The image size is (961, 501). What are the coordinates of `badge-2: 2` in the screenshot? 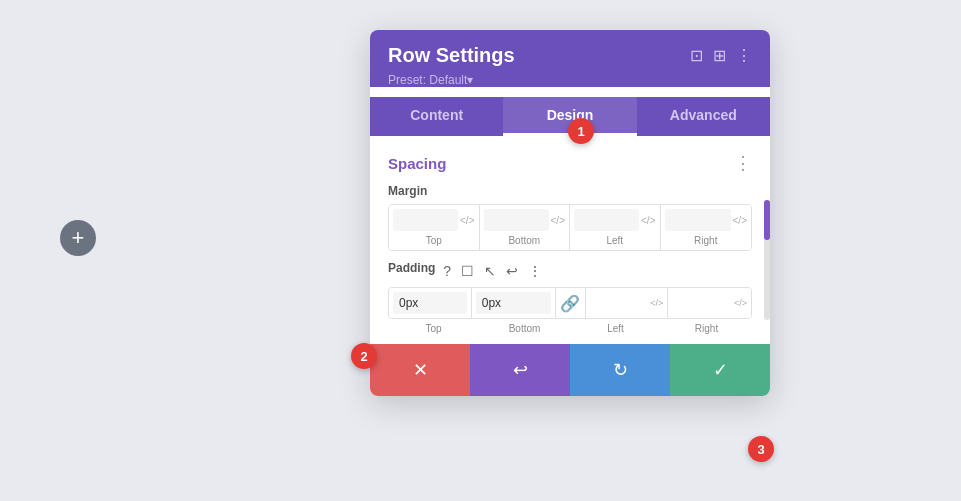 It's located at (364, 356).